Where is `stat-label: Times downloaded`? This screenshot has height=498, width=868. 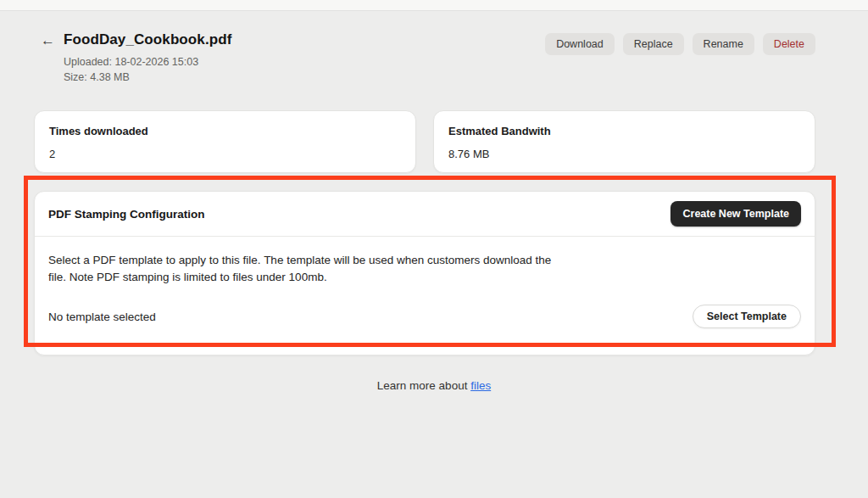
stat-label: Times downloaded is located at coordinates (225, 131).